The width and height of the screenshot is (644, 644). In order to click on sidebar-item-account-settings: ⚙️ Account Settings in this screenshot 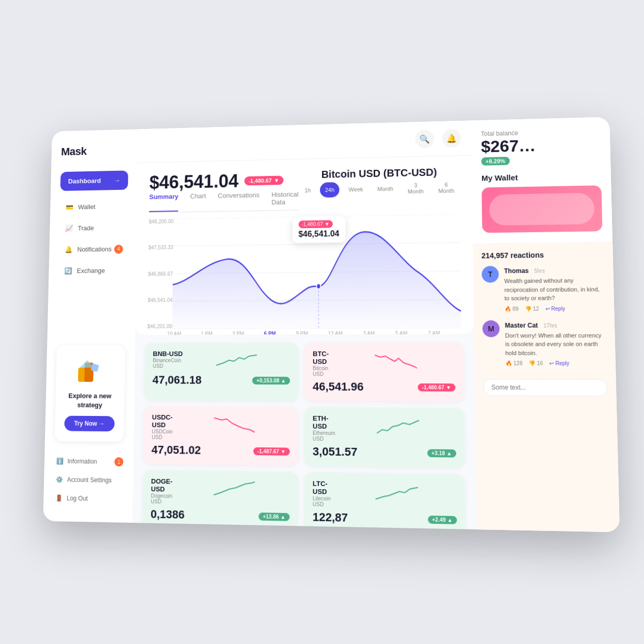, I will do `click(89, 480)`.